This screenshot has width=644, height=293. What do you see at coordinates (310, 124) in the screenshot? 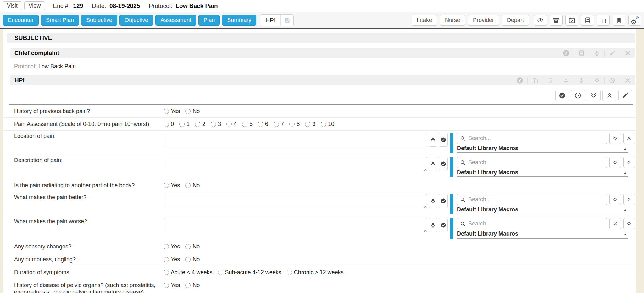
I see `radio-option: 9` at bounding box center [310, 124].